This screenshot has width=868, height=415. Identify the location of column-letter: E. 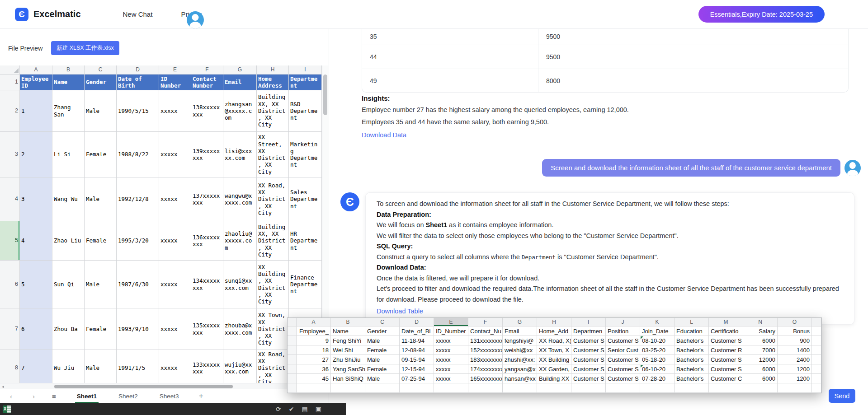
(175, 70).